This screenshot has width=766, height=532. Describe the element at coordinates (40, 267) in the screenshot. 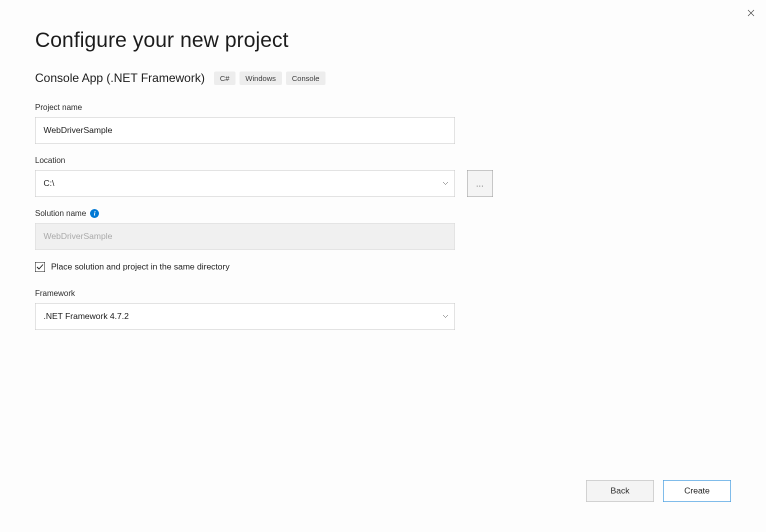

I see `check-icon` at that location.